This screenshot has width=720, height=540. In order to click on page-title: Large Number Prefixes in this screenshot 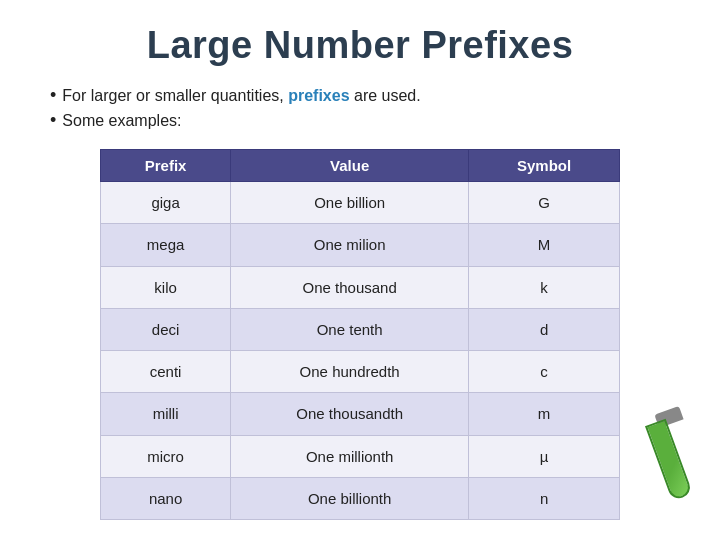, I will do `click(360, 46)`.